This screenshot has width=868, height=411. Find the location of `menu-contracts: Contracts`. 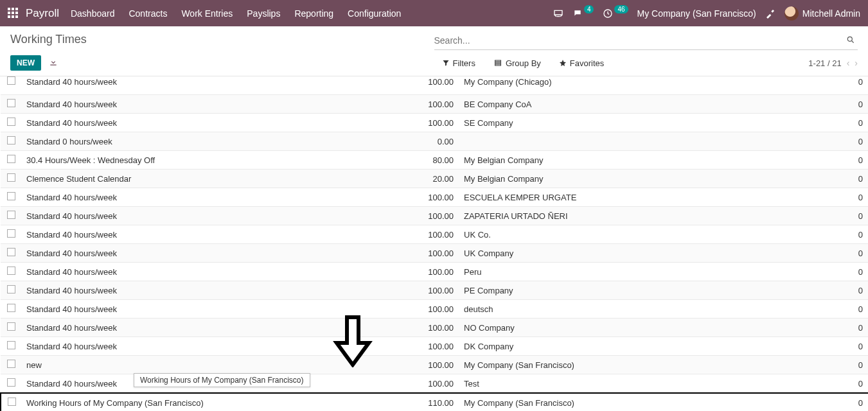

menu-contracts: Contracts is located at coordinates (148, 13).